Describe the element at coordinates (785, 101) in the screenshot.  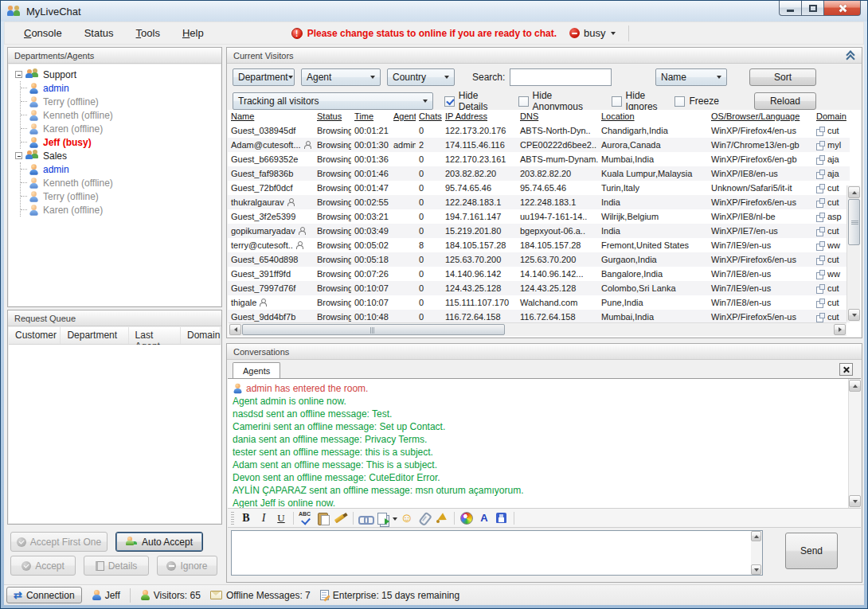
I see `reload-button: Reload` at that location.